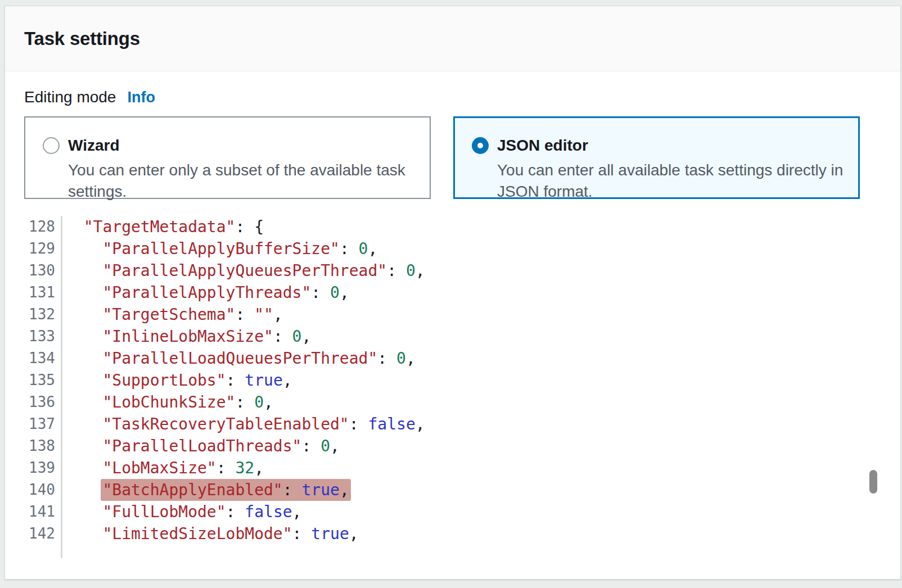 This screenshot has width=902, height=588. I want to click on editing-mode-option-json-editor: JSON editor You can enter all available …, so click(657, 157).